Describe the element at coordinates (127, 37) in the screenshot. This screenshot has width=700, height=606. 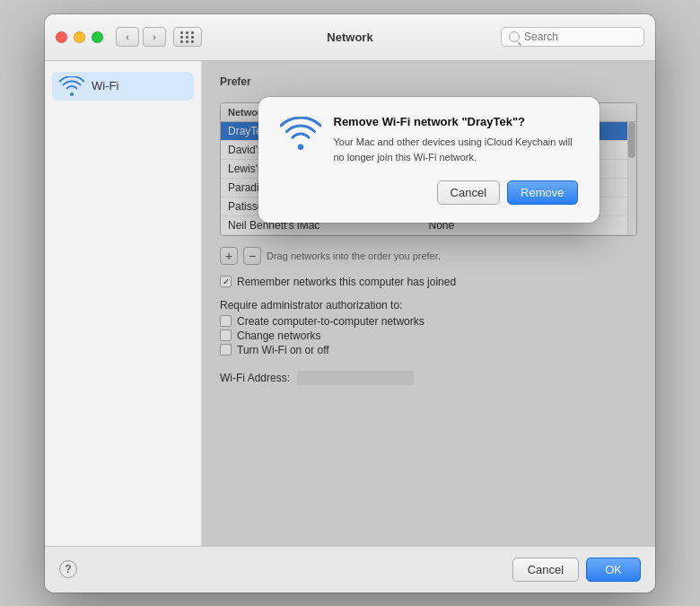
I see `back-button: ‹` at that location.